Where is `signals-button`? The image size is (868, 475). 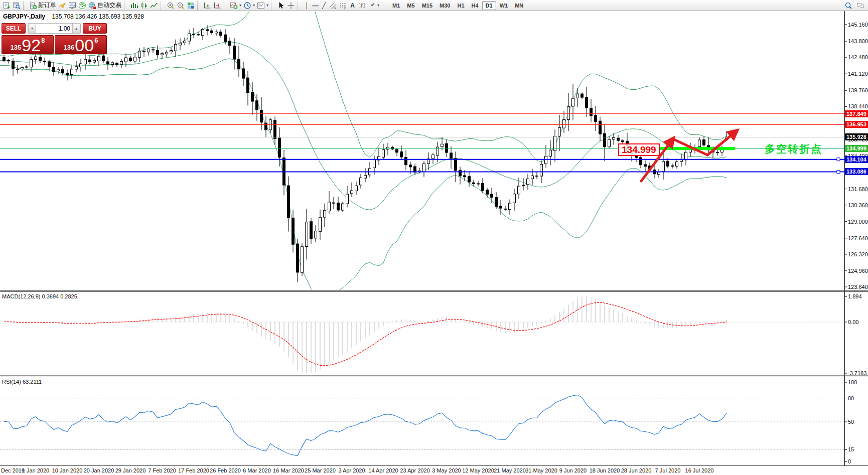
signals-button is located at coordinates (82, 5).